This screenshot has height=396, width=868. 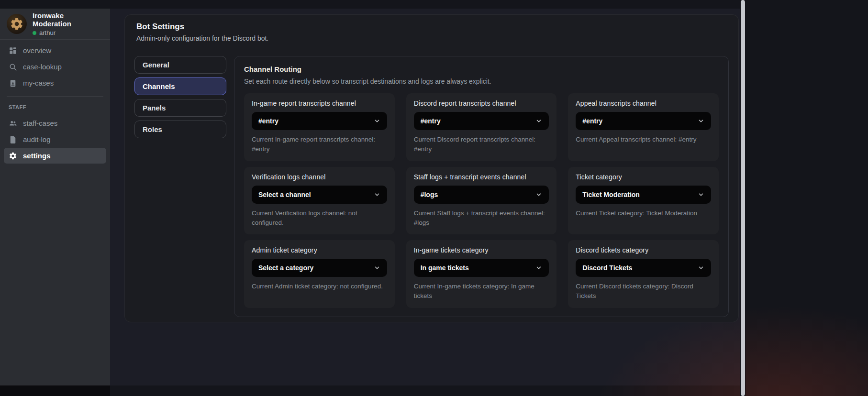 I want to click on sidebar: Ironwake Moderation arthur overviewcase-…, so click(x=55, y=197).